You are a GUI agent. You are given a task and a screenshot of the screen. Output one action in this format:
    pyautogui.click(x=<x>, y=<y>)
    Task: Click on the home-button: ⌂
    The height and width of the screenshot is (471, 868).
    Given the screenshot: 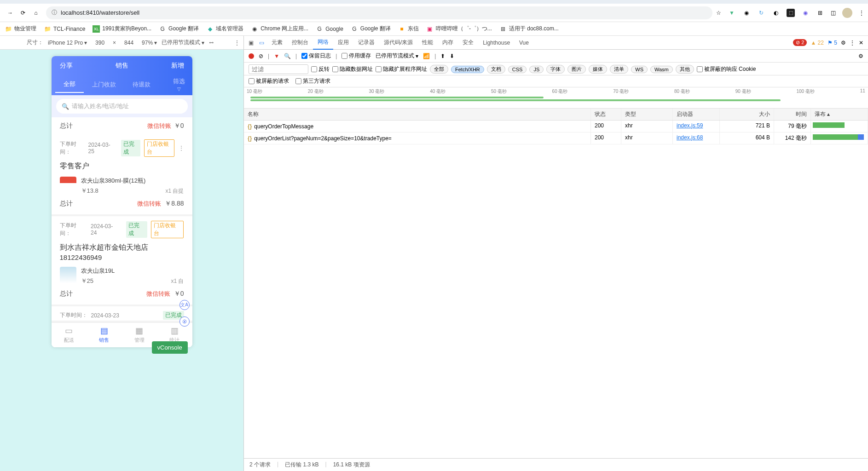 What is the action you would take?
    pyautogui.click(x=36, y=13)
    